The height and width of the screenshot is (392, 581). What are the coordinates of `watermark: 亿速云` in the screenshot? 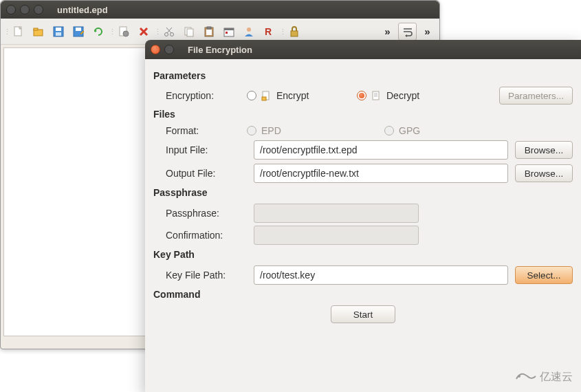 It's located at (545, 375).